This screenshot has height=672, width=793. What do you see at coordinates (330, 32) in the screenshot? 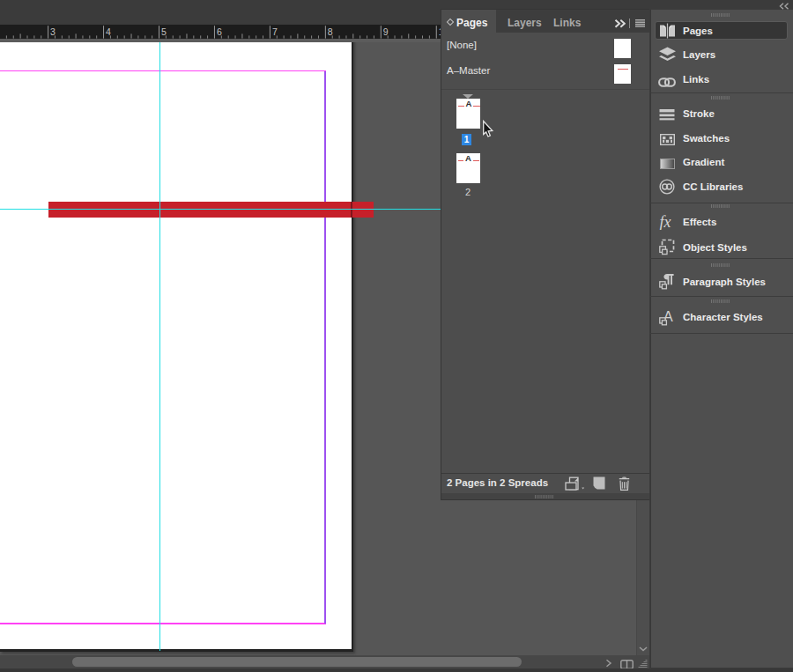
I see `svg-text: 8` at bounding box center [330, 32].